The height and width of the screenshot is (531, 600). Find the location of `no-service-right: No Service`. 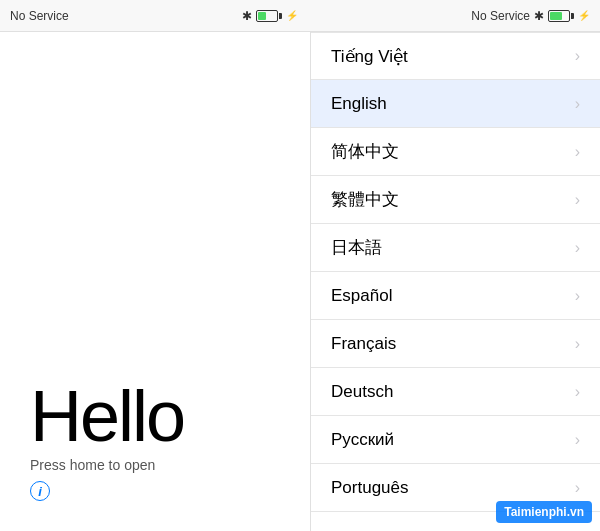

no-service-right: No Service is located at coordinates (500, 16).